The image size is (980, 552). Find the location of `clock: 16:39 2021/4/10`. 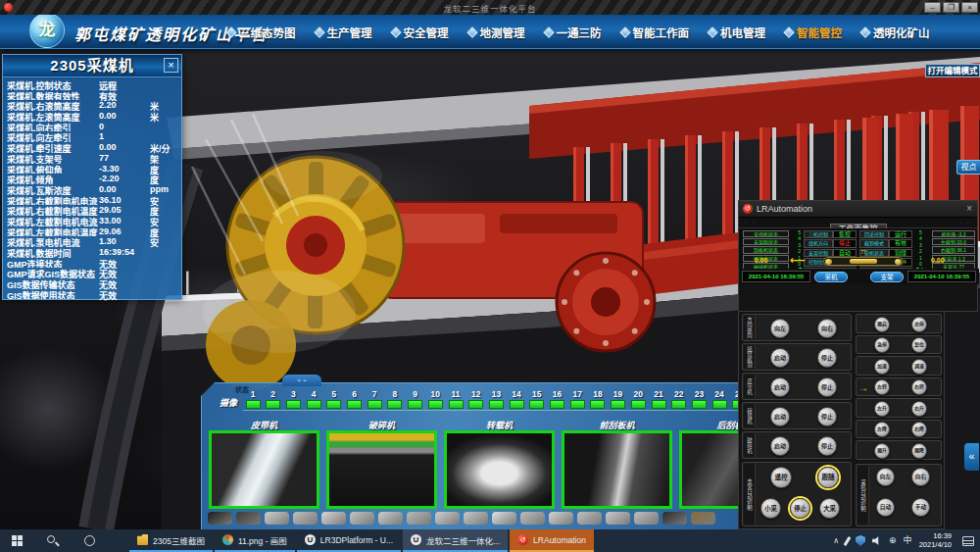

clock: 16:39 2021/4/10 is located at coordinates (935, 541).